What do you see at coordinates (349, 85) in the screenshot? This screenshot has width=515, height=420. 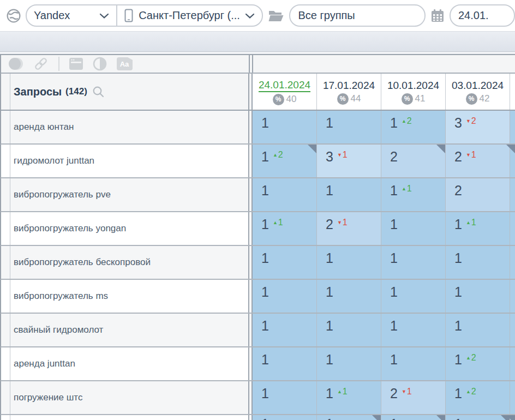 I see `date-header-link: 17.01.2024` at bounding box center [349, 85].